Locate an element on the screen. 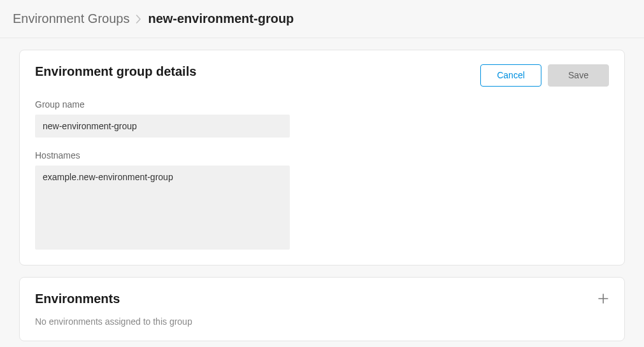 This screenshot has width=644, height=347. details-card-header: Environment group details Cancel Save is located at coordinates (322, 75).